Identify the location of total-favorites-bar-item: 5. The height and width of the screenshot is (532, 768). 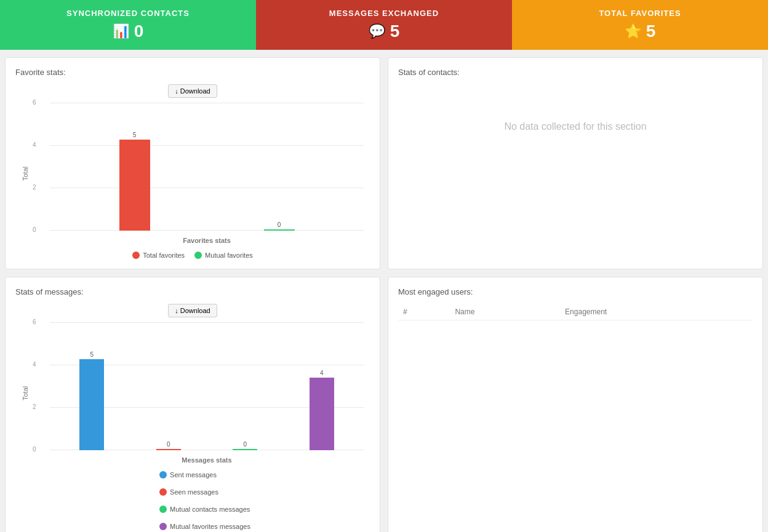
(135, 181).